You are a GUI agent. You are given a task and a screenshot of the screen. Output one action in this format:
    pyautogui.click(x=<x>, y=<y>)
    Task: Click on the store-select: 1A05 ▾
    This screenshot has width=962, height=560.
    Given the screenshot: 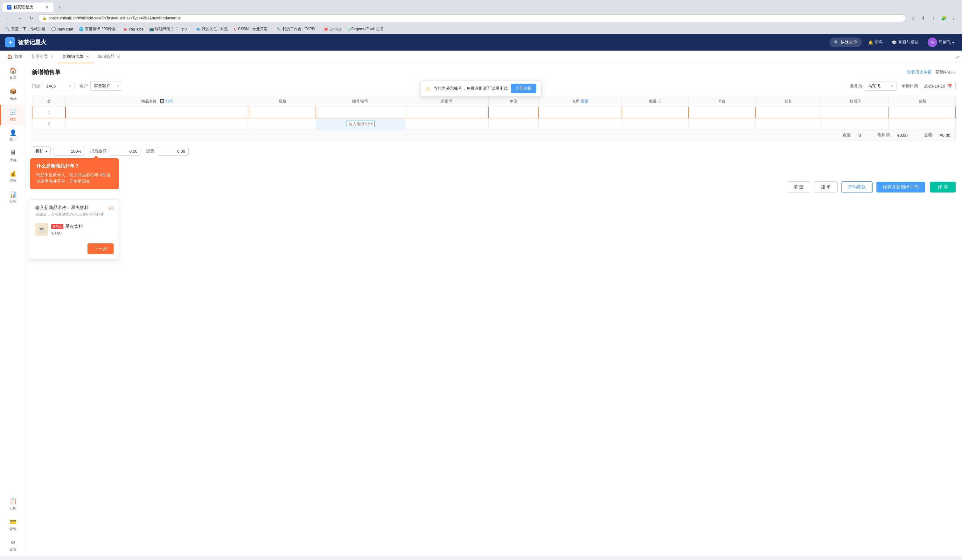 What is the action you would take?
    pyautogui.click(x=59, y=86)
    